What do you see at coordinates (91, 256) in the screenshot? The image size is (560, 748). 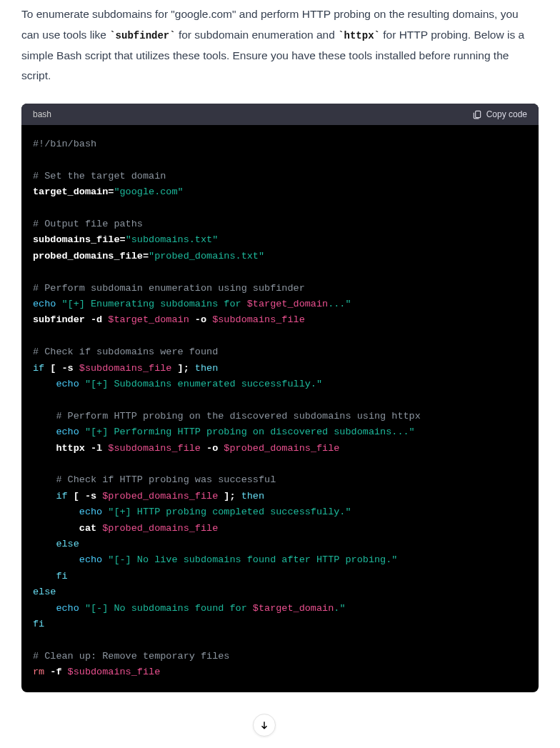 I see `code-line: probed_domains_file=` at bounding box center [91, 256].